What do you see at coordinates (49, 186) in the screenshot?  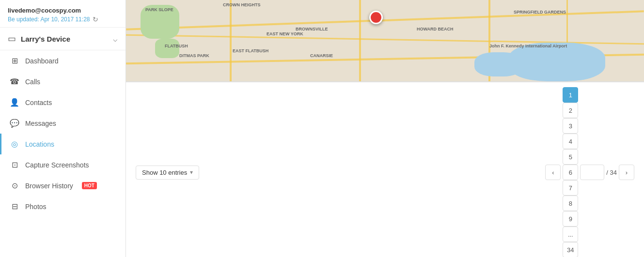 I see `nav-label-browser-history: Browser History` at bounding box center [49, 186].